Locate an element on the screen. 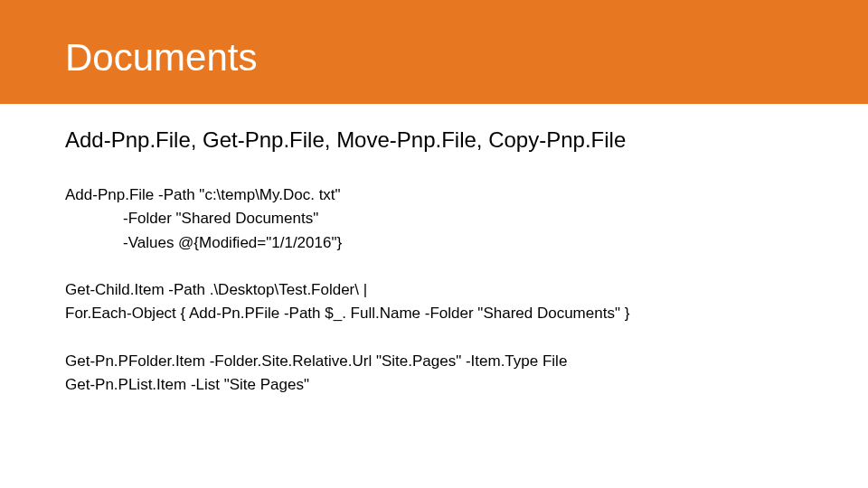  code-block-1: Add-Pnp.File -Path "c:\temp\My.Doc. txt"… is located at coordinates (434, 219).